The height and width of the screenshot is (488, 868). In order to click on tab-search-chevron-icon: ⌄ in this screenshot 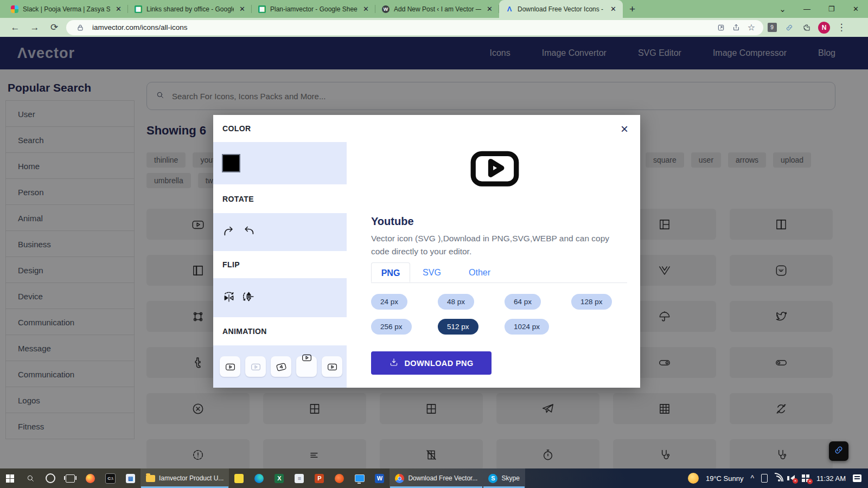, I will do `click(782, 9)`.